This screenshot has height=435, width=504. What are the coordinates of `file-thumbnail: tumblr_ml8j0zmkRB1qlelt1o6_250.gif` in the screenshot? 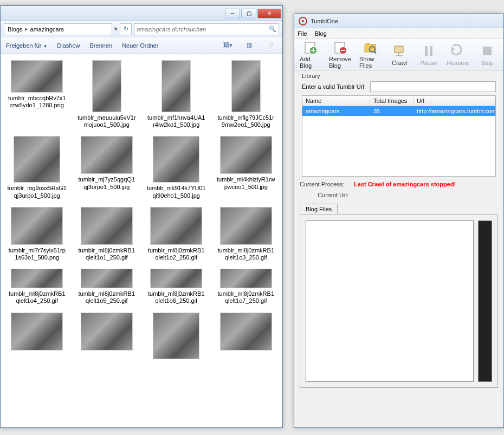 It's located at (177, 287).